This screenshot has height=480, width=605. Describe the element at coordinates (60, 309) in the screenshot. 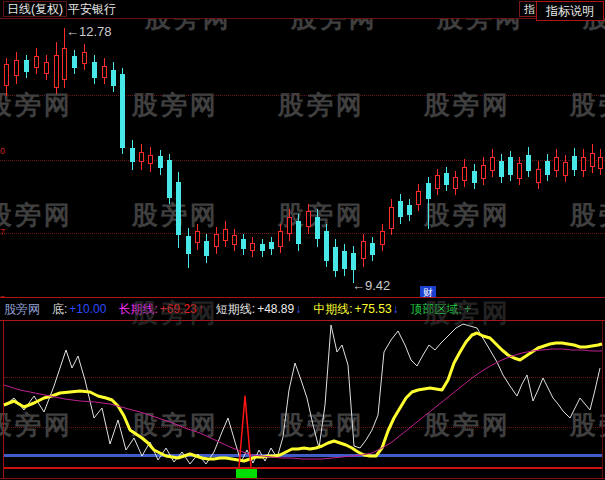

I see `indicator-stat-label: 底:` at that location.